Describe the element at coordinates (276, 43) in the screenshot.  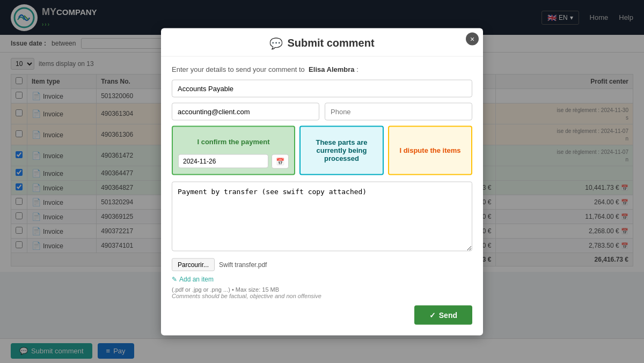
I see `comment-icon: 💬` at that location.